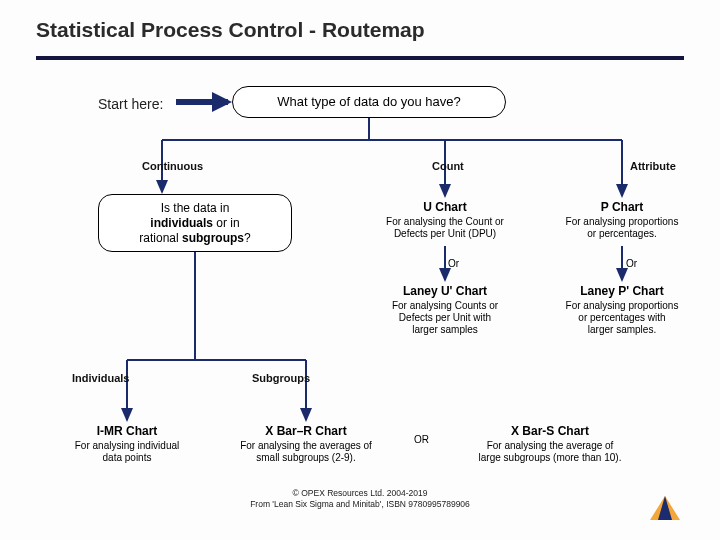  I want to click on p-chart-section: P Chart For analysing proportions or per…, so click(622, 220).